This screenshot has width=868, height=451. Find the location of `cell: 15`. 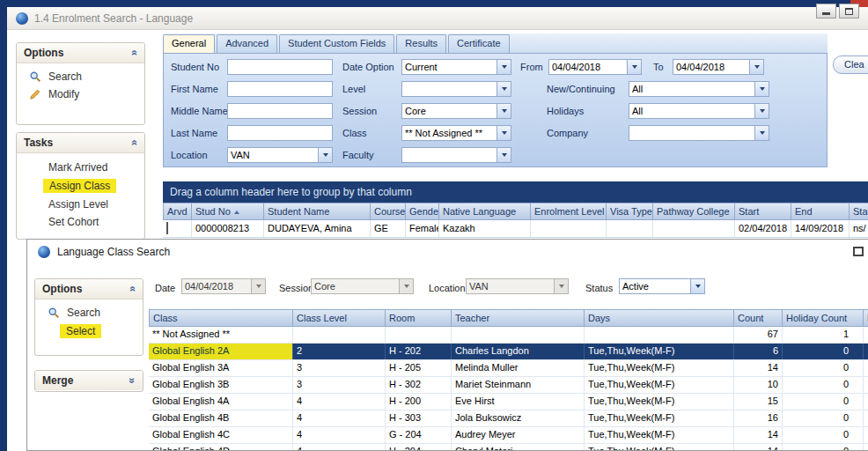

cell: 15 is located at coordinates (759, 402).